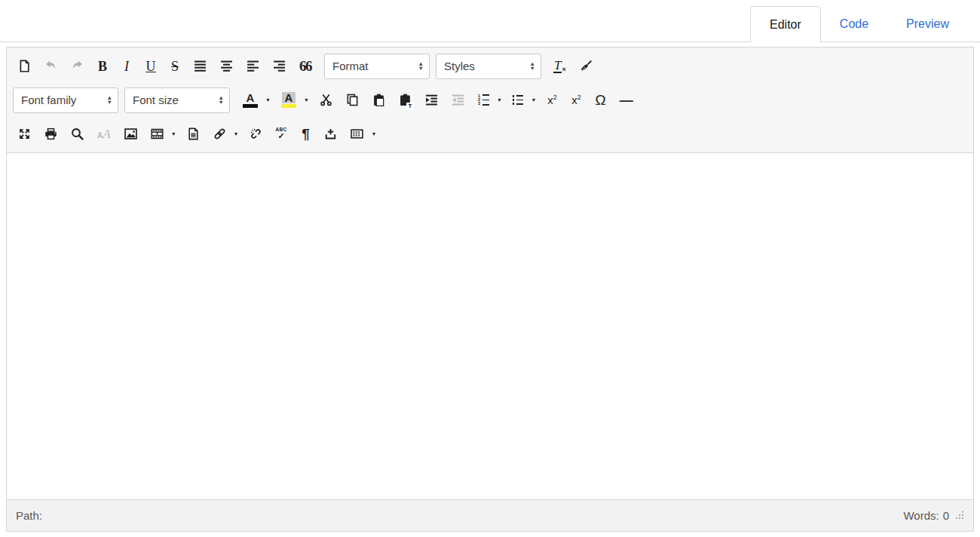 This screenshot has height=537, width=980. Describe the element at coordinates (104, 134) in the screenshot. I see `fonts-icon: A A` at that location.